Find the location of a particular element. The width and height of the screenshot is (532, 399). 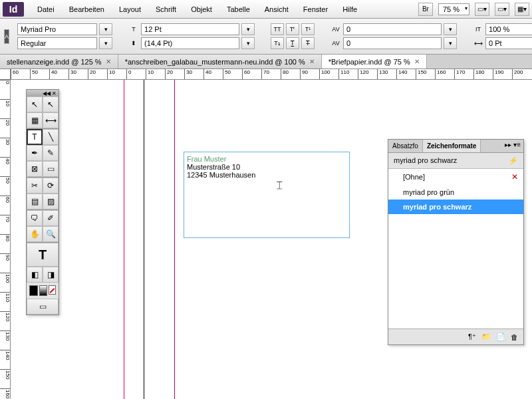

tracking-icon: AV is located at coordinates (336, 43).